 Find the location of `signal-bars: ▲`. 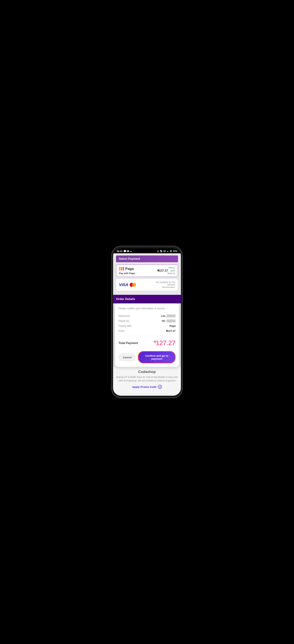

signal-bars: ▲ is located at coordinates (168, 251).